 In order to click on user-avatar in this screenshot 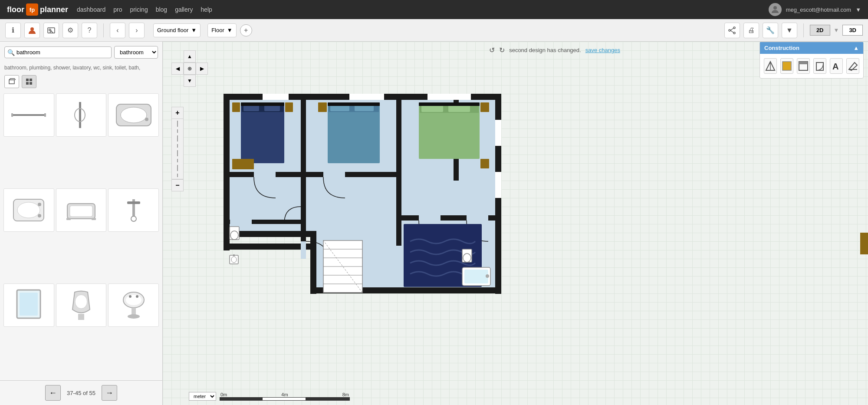, I will do `click(775, 10)`.